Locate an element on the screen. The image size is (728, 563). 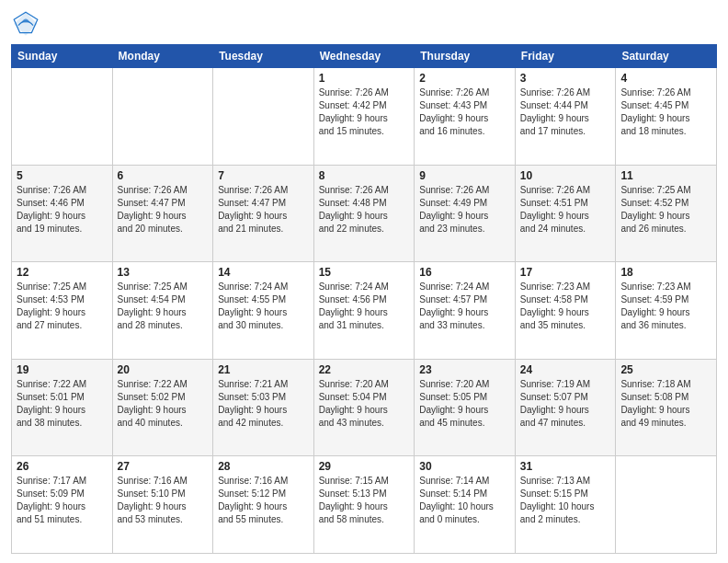
day-info: Sunrise: 7:19 AM Sunset: 5:07 PM Dayligh… is located at coordinates (566, 404).